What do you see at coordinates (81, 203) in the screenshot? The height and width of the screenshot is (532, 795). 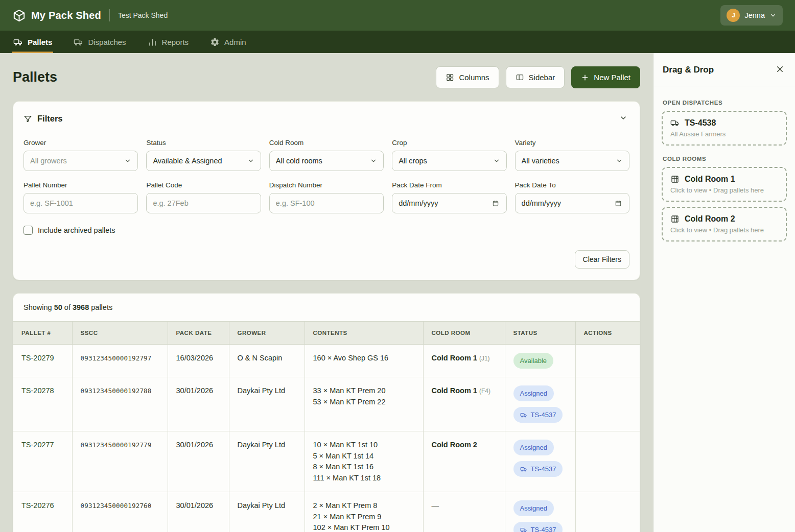 I see `pallet-number-input` at bounding box center [81, 203].